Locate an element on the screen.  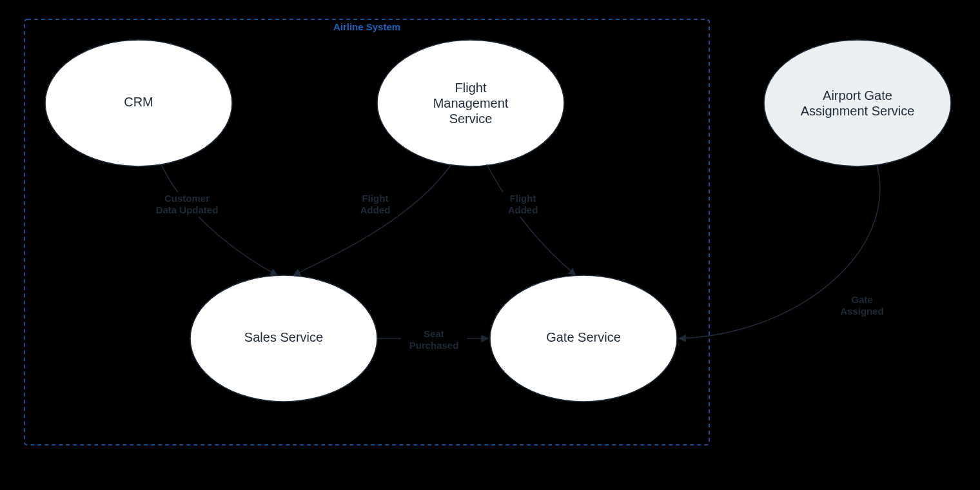
edge-airport-gate: Gate Assigned is located at coordinates (786, 251).